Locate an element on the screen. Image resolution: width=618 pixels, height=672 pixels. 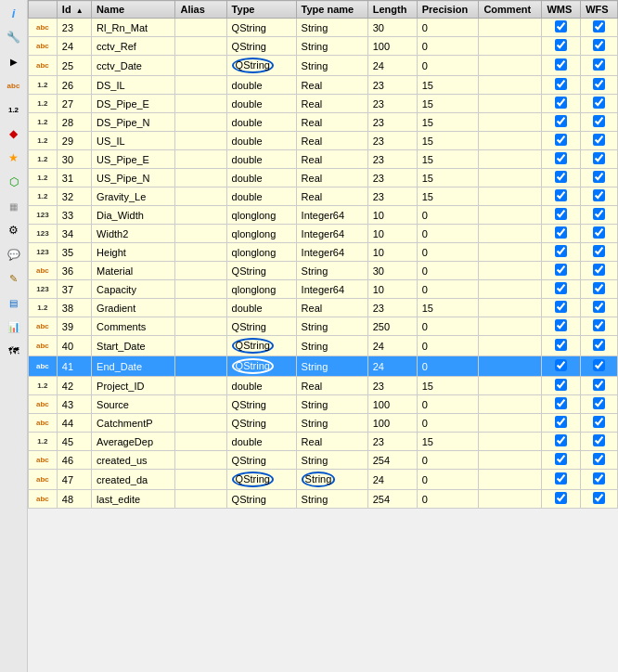
chat-icon: 💬 is located at coordinates (14, 254).